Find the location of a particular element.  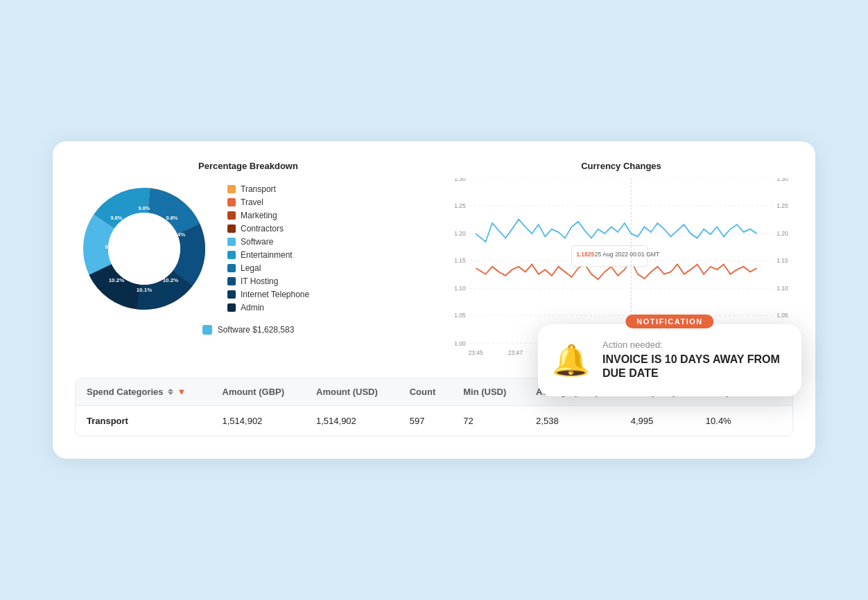

legend-label-entertainment: Entertainment is located at coordinates (266, 255).